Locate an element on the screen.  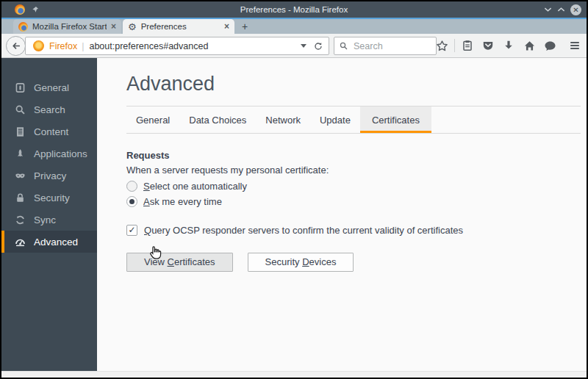
pin-icon is located at coordinates (35, 10).